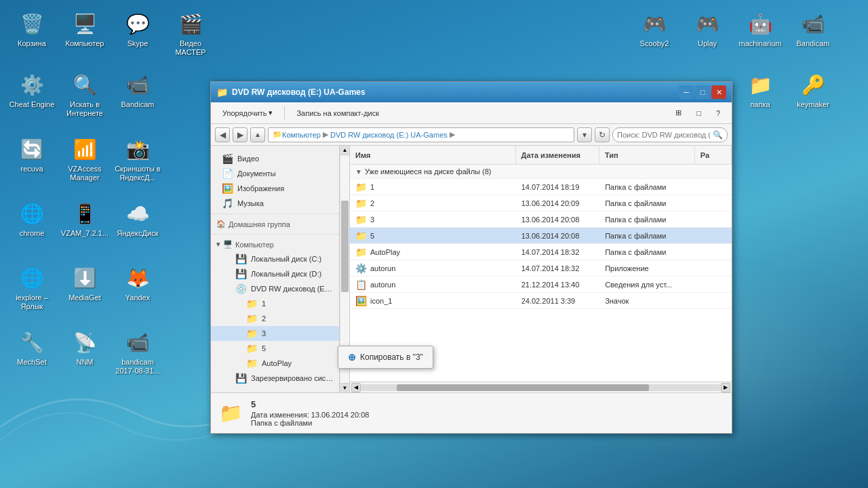 Image resolution: width=868 pixels, height=488 pixels. I want to click on desktop-icon-uplay: 🎮 Uplay, so click(707, 29).